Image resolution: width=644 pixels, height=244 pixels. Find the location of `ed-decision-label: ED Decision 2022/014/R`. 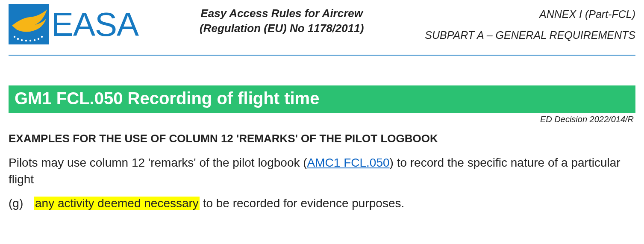

ed-decision-label: ED Decision 2022/014/R is located at coordinates (321, 120).